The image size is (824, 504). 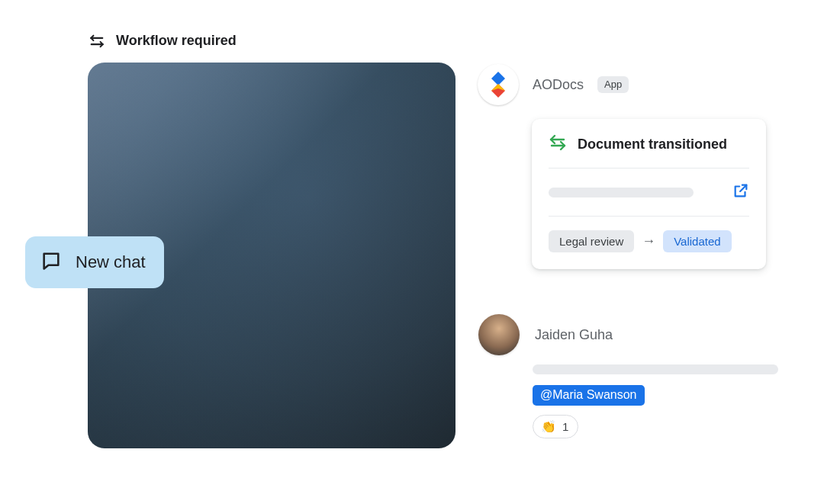 What do you see at coordinates (649, 241) in the screenshot?
I see `arrow-right-icon: →` at bounding box center [649, 241].